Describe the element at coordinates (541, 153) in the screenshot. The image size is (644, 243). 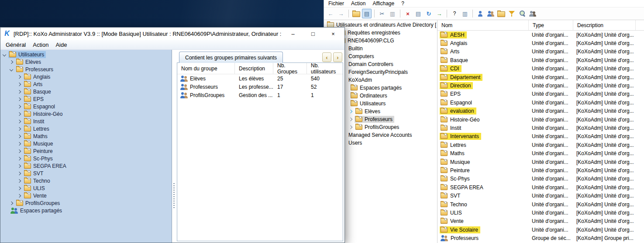
I see `ad-list-row: Maths Unité d'organi... [KoXoAdm] Unité …` at that location.